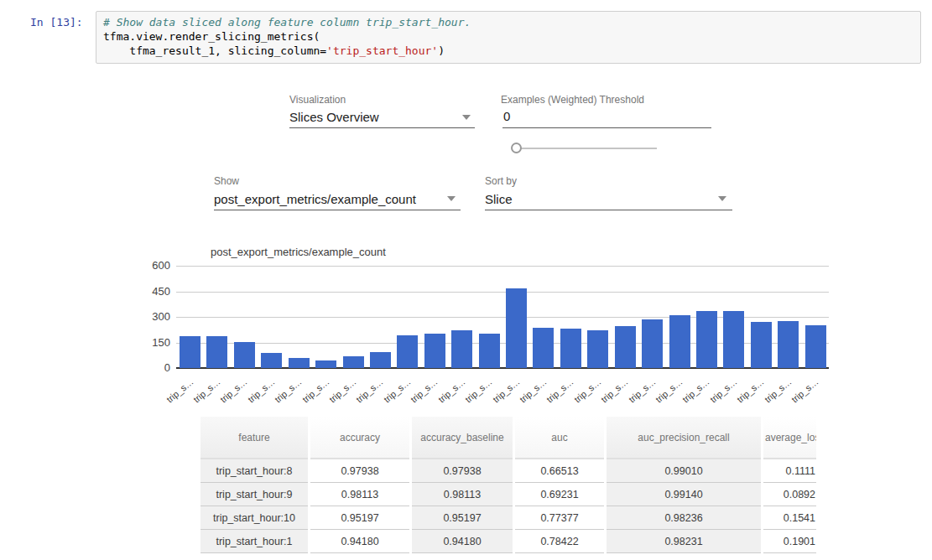 The width and height of the screenshot is (932, 560). What do you see at coordinates (508, 22) in the screenshot?
I see `code-comment-line: # Show data sliced along feature column …` at bounding box center [508, 22].